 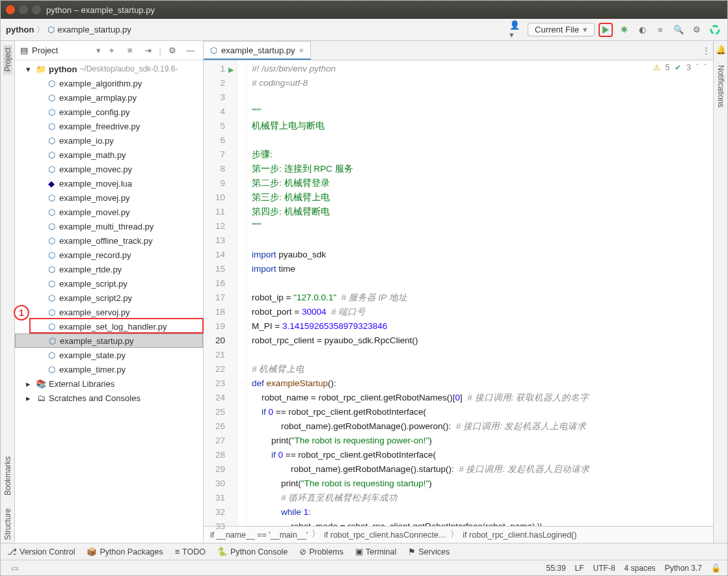 What do you see at coordinates (257, 51) in the screenshot?
I see `tab-example-startup: ⬡ example_startup.py ×` at bounding box center [257, 51].